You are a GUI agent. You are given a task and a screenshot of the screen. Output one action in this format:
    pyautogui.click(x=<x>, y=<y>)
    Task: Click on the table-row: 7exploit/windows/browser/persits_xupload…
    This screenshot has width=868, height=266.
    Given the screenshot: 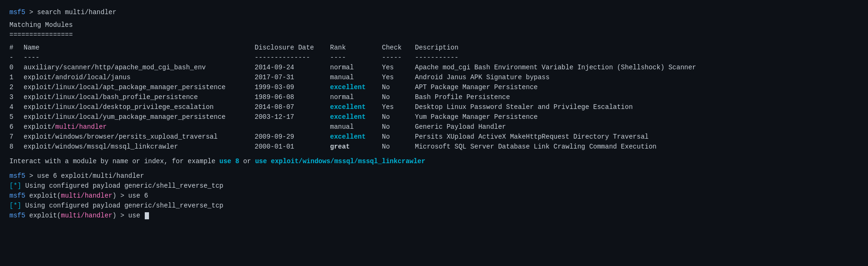 What is the action you would take?
    pyautogui.click(x=355, y=137)
    